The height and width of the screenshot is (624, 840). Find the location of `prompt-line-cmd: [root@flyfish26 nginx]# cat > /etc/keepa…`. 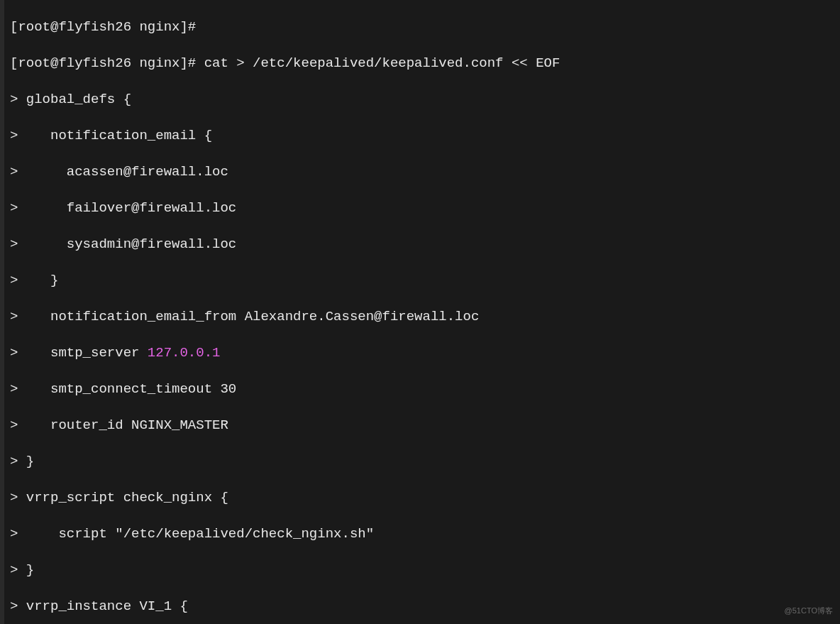

prompt-line-cmd: [root@flyfish26 nginx]# cat > /etc/keepa… is located at coordinates (422, 64).